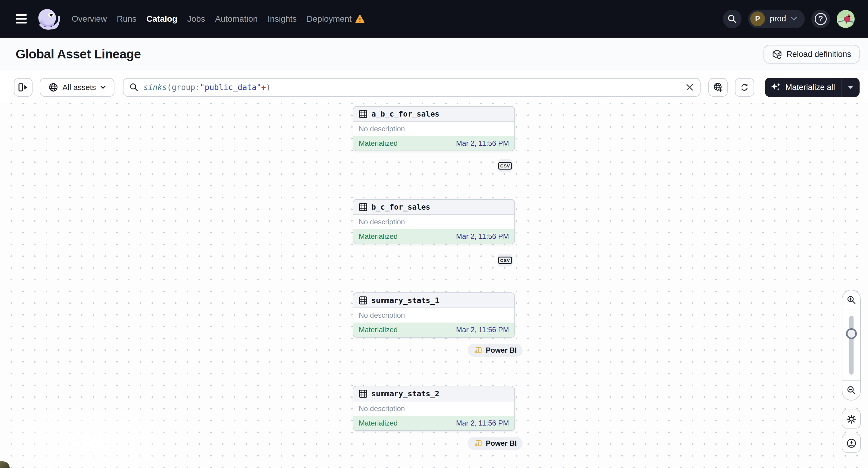  I want to click on zoom-control, so click(851, 345).